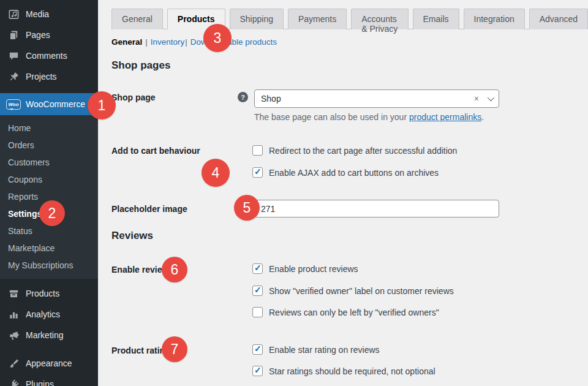 This screenshot has height=386, width=588. What do you see at coordinates (132, 236) in the screenshot?
I see `reviews-heading: Reviews` at bounding box center [132, 236].